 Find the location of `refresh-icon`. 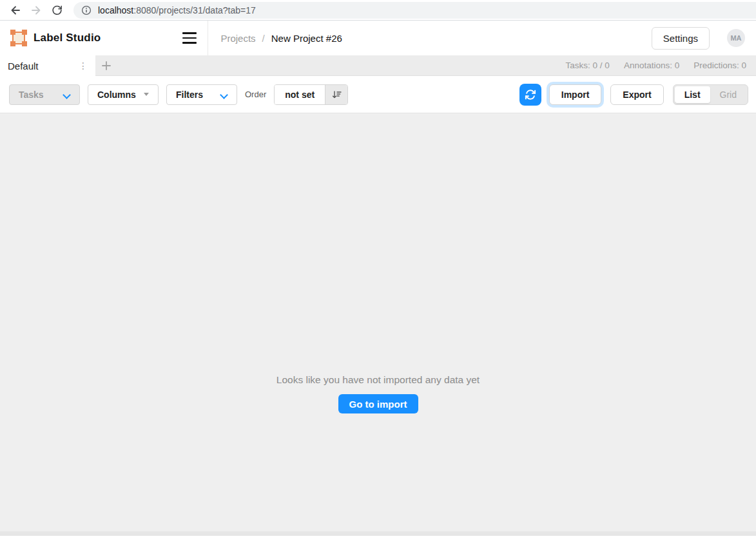

refresh-icon is located at coordinates (530, 95).